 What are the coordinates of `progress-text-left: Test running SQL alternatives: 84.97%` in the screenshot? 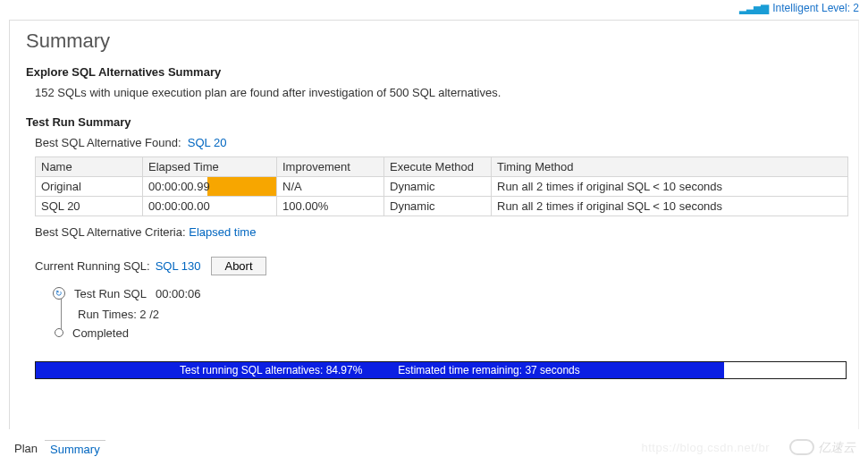 It's located at (271, 370).